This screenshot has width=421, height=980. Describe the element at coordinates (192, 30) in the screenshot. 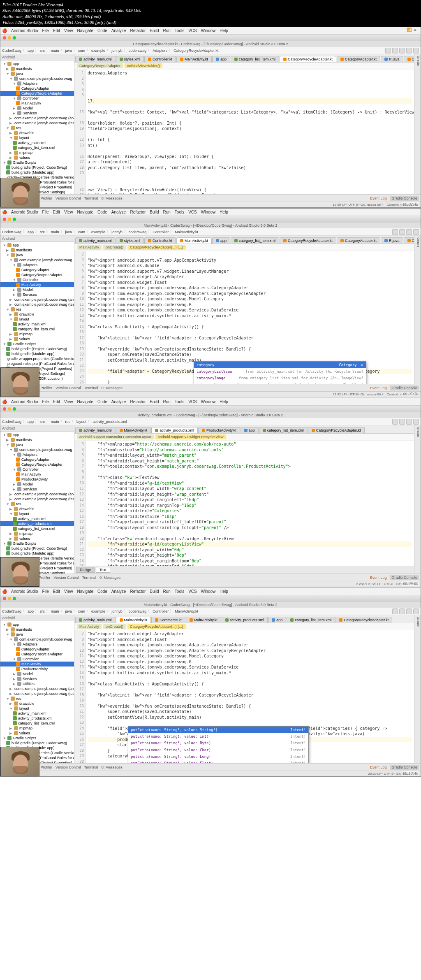

I see `menu-vcs: VCS` at that location.